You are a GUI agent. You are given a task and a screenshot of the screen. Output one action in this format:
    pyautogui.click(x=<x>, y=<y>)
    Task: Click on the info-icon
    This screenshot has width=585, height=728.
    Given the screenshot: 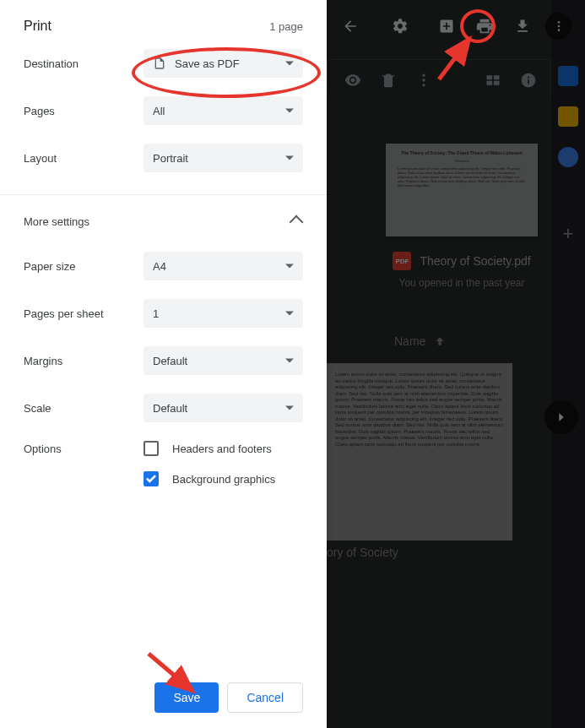 What is the action you would take?
    pyautogui.click(x=528, y=80)
    